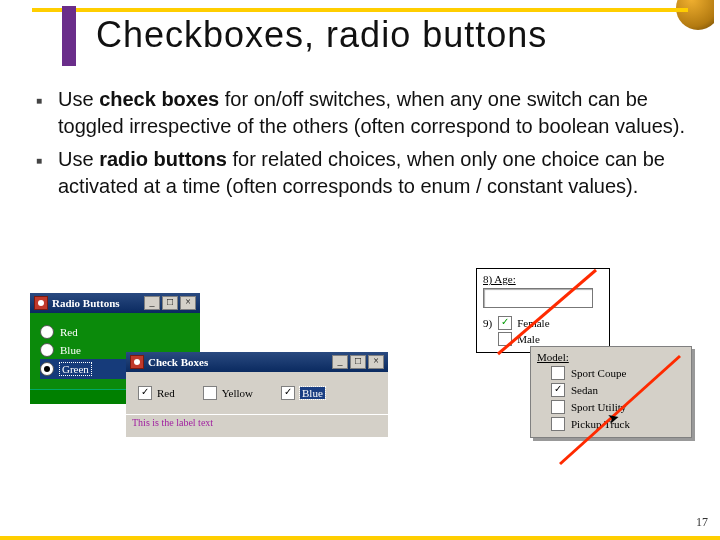 The height and width of the screenshot is (540, 720). I want to click on age-label: 8) Age:, so click(543, 279).